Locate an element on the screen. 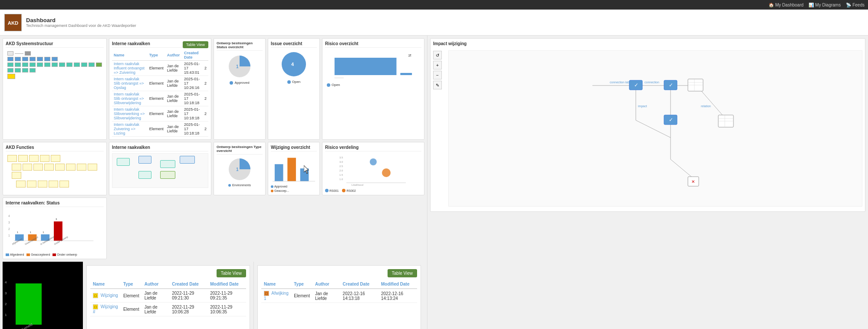  my-diagrams-link: 📊 My Diagrams is located at coordinates (825, 5).